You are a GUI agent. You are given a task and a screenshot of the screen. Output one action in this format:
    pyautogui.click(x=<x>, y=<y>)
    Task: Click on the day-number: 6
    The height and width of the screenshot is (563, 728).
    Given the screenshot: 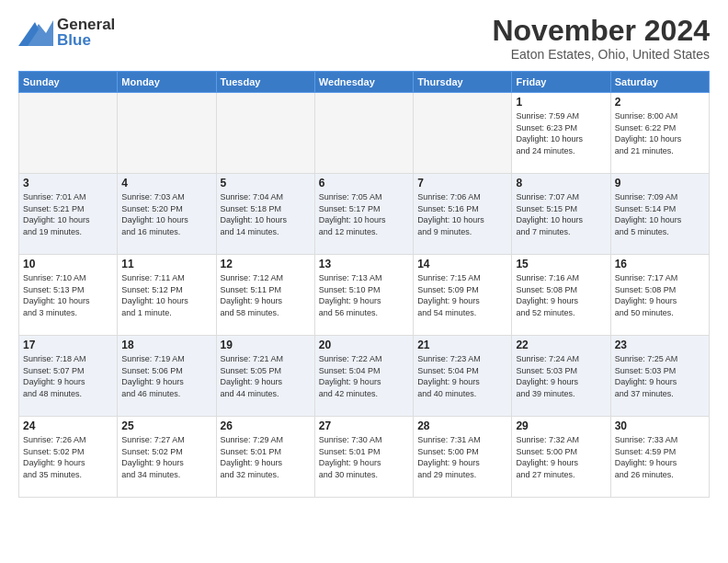 What is the action you would take?
    pyautogui.click(x=364, y=183)
    